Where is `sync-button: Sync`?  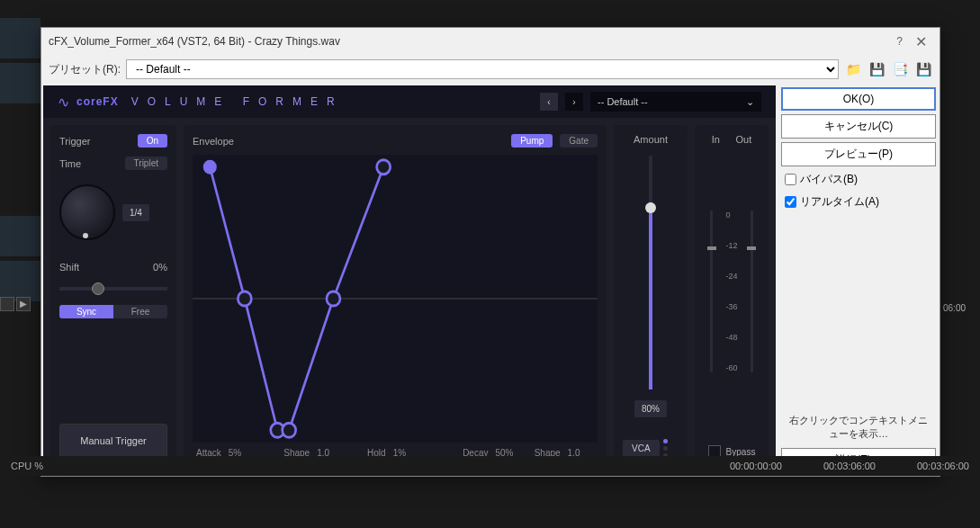
sync-button: Sync is located at coordinates (86, 311).